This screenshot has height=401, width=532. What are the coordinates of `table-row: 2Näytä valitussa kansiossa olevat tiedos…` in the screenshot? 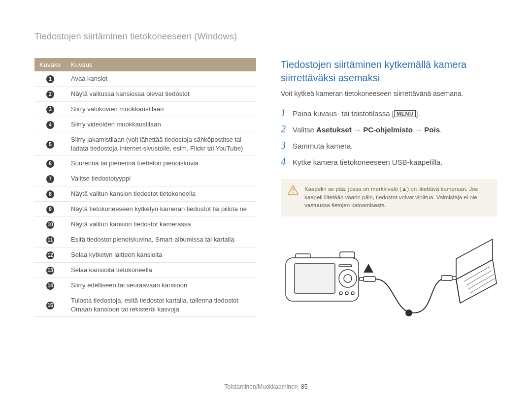 It's located at (145, 94).